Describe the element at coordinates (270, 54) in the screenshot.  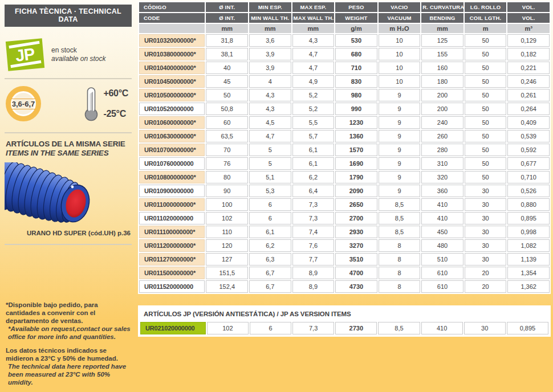
I see `value-cell: 3,9` at that location.